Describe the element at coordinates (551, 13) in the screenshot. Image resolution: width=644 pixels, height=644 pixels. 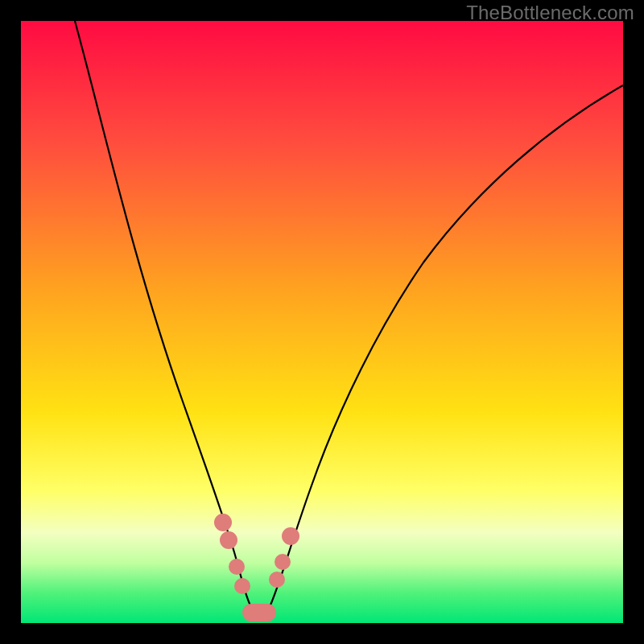
I see `watermark-text: TheBottleneck.com` at that location.